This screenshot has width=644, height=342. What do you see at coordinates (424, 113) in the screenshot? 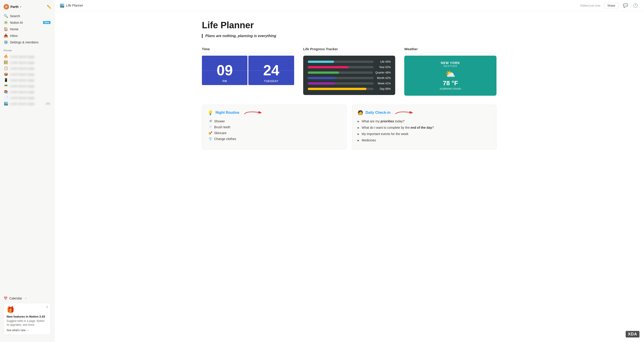
I see `daily-checkin-header: 🧑 Daily Check-in` at bounding box center [424, 113].